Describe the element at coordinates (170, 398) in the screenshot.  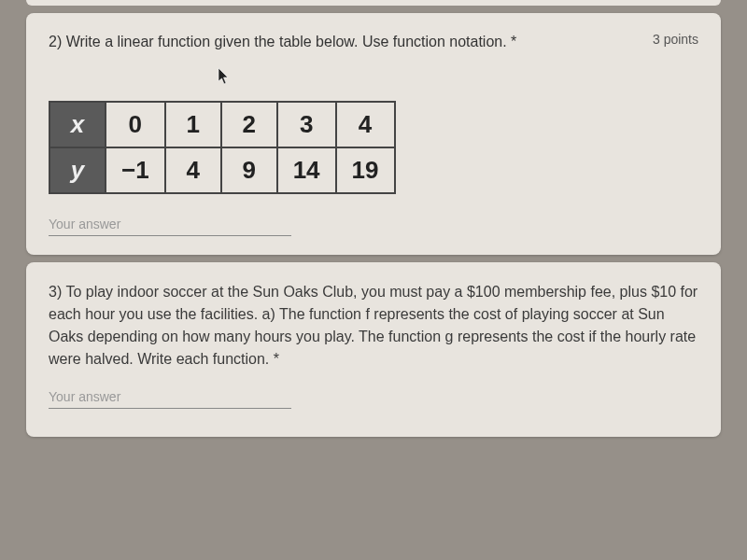
I see `question-3-answer-input` at that location.